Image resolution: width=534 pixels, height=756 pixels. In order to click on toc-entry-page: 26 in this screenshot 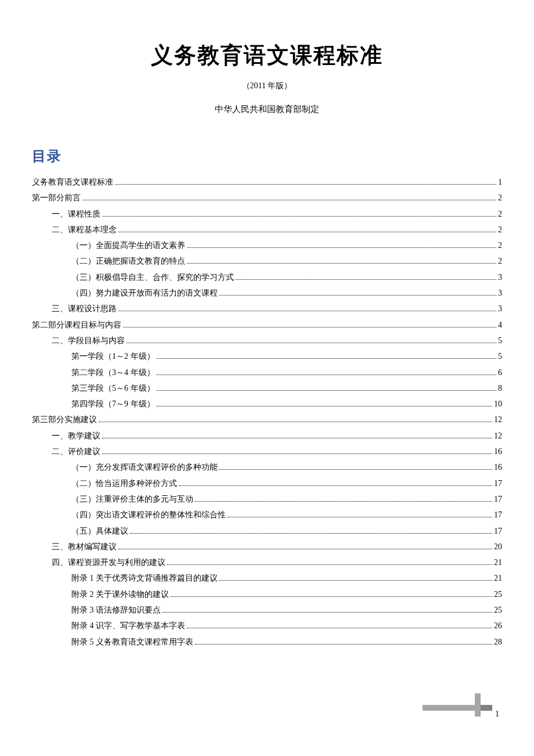, I will do `click(498, 626)`.